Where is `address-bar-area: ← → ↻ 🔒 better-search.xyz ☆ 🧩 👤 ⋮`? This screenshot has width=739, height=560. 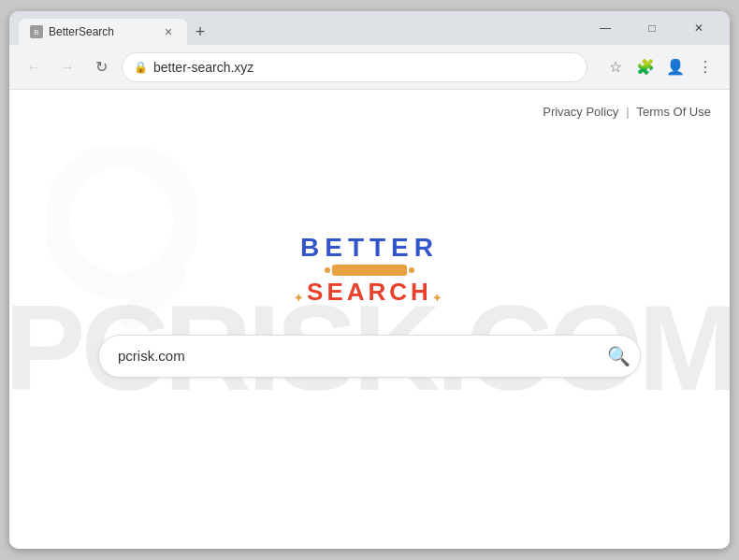
address-bar-area: ← → ↻ 🔒 better-search.xyz ☆ 🧩 👤 ⋮ is located at coordinates (370, 67).